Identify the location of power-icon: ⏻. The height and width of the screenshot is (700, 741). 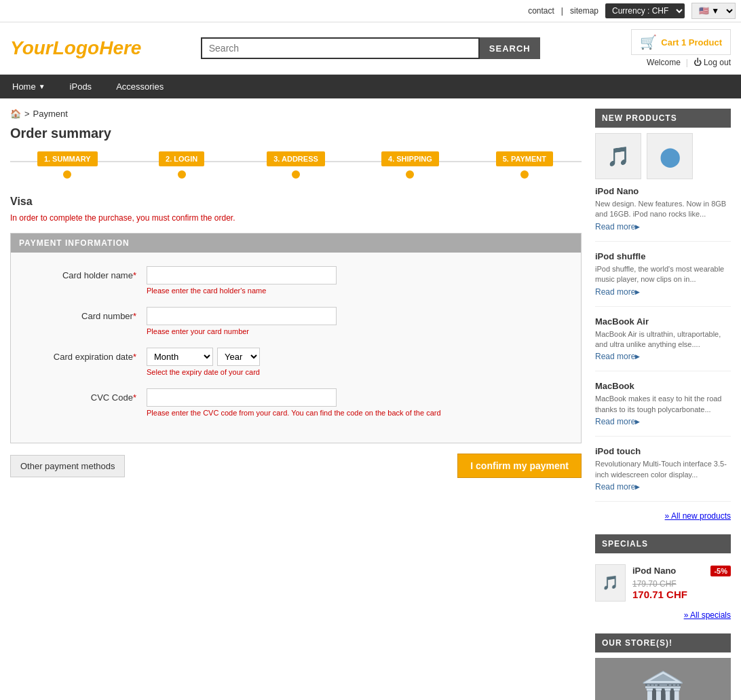
(698, 62).